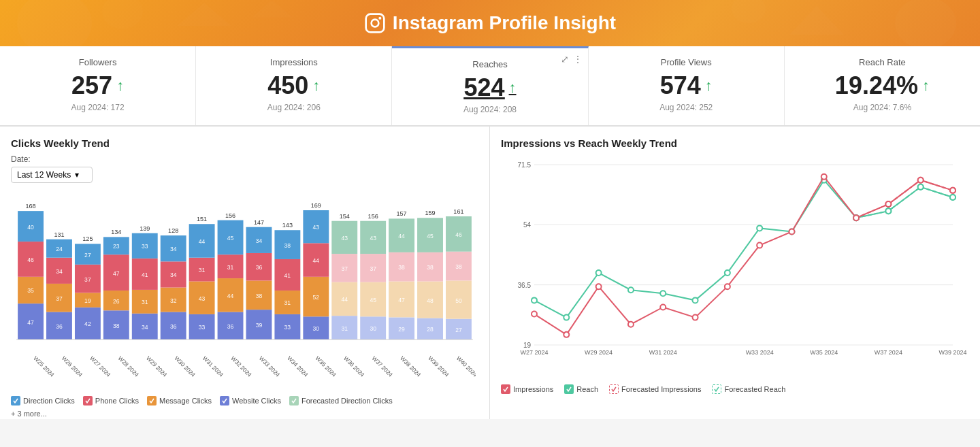  I want to click on kpi-impressions: Impressions 450 ↑ Aug 2024: 206, so click(294, 86).